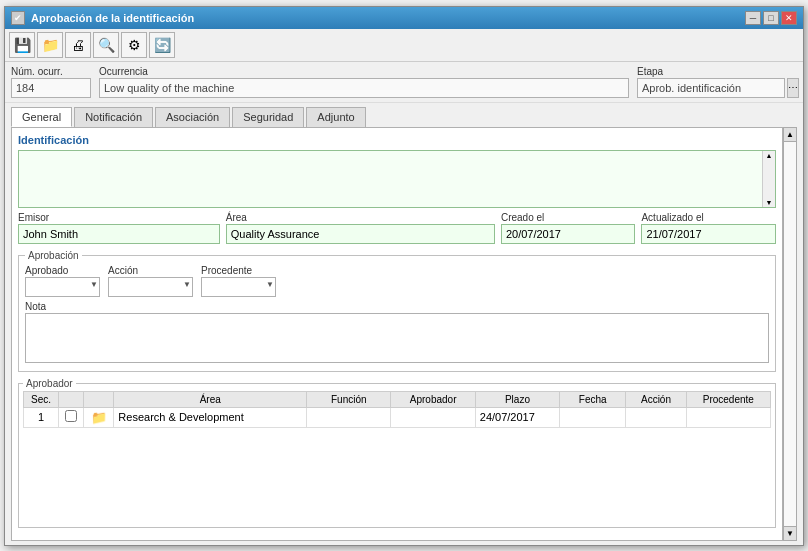  What do you see at coordinates (18, 18) in the screenshot?
I see `window-icon: ✔` at bounding box center [18, 18].